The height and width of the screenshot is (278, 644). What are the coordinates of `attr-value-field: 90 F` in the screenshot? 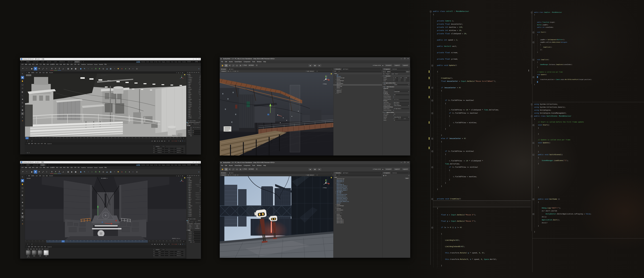 It's located at (196, 237).